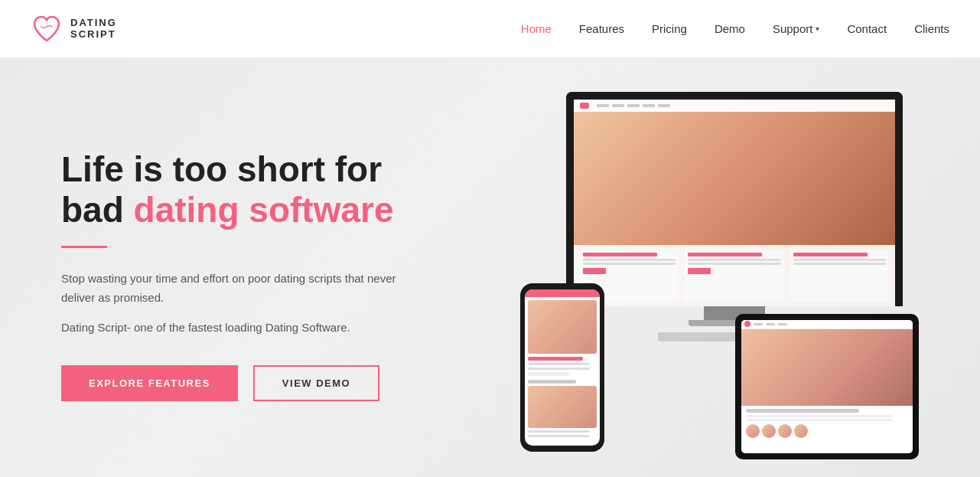  Describe the element at coordinates (669, 29) in the screenshot. I see `nav-item-pricing: Pricing` at that location.